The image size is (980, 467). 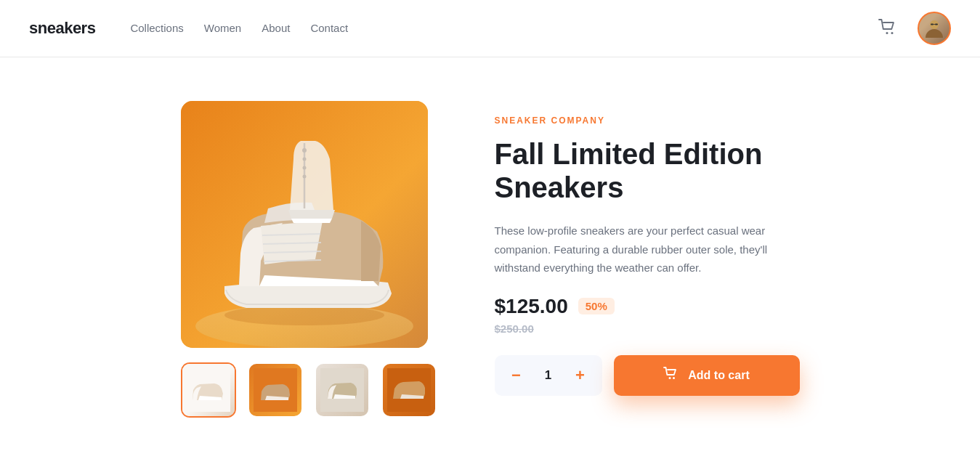 What do you see at coordinates (580, 375) in the screenshot?
I see `increment-button: +` at bounding box center [580, 375].